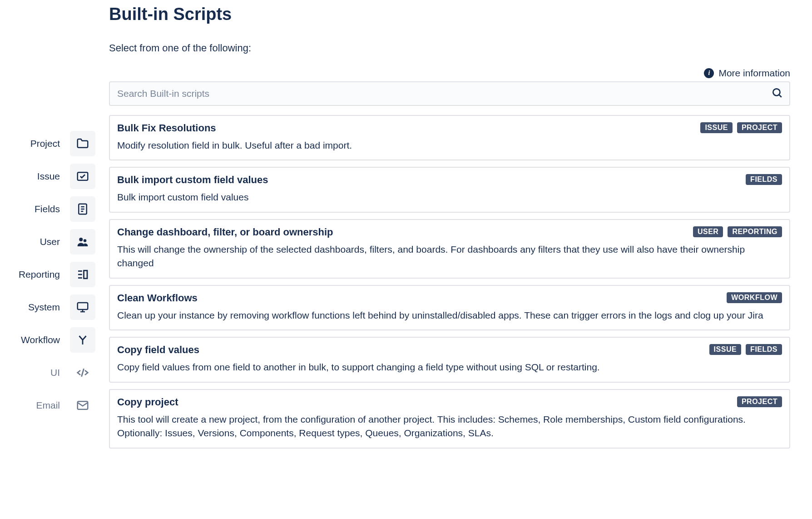  Describe the element at coordinates (450, 180) in the screenshot. I see `card-header: Bulk import custom field valuesFIELDS` at that location.